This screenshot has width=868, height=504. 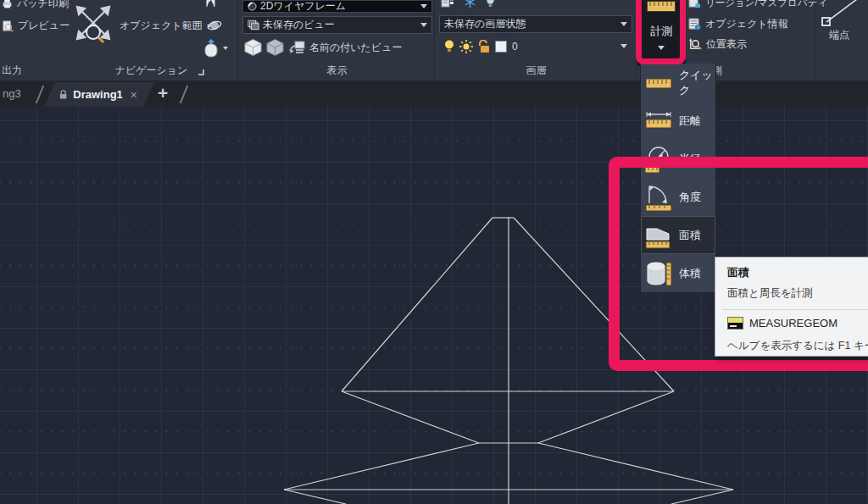 I want to click on menu-item-label: 面積, so click(x=690, y=235).